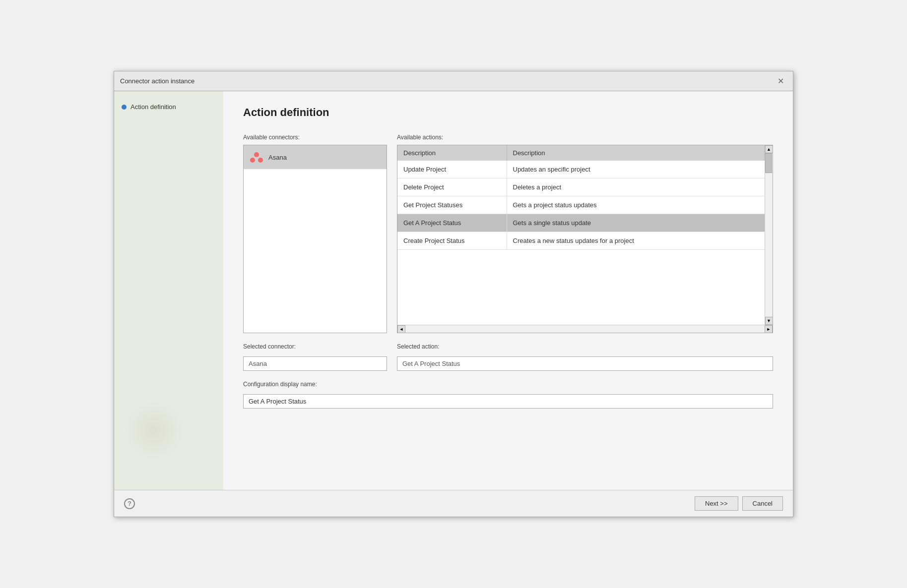 This screenshot has height=588, width=907. Describe the element at coordinates (454, 81) in the screenshot. I see `dialog-titlebar: Connector action instance ✕` at that location.